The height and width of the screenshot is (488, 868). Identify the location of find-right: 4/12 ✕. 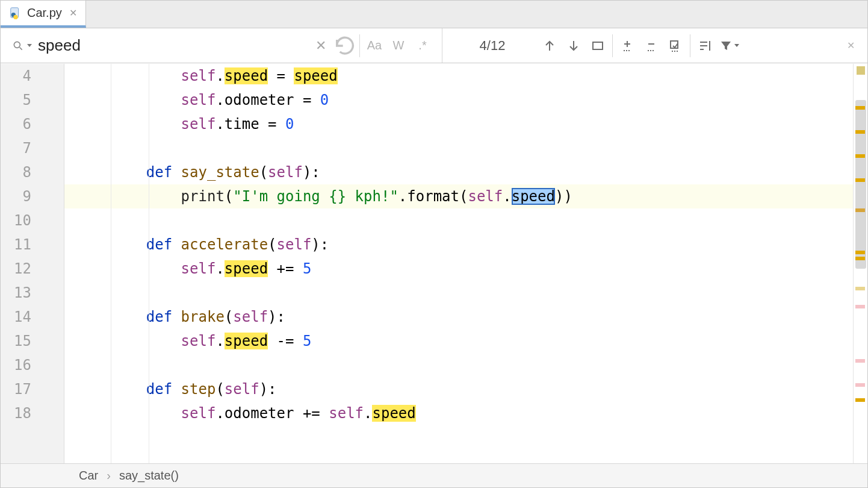
(655, 46).